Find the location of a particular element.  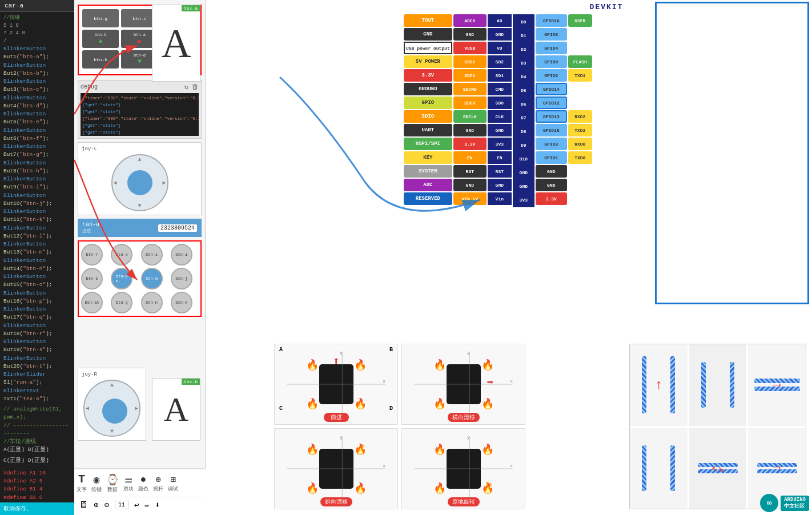

rotate-diagram: 🔥 🔥 🔥 🔥 ↻ is located at coordinates (464, 469).